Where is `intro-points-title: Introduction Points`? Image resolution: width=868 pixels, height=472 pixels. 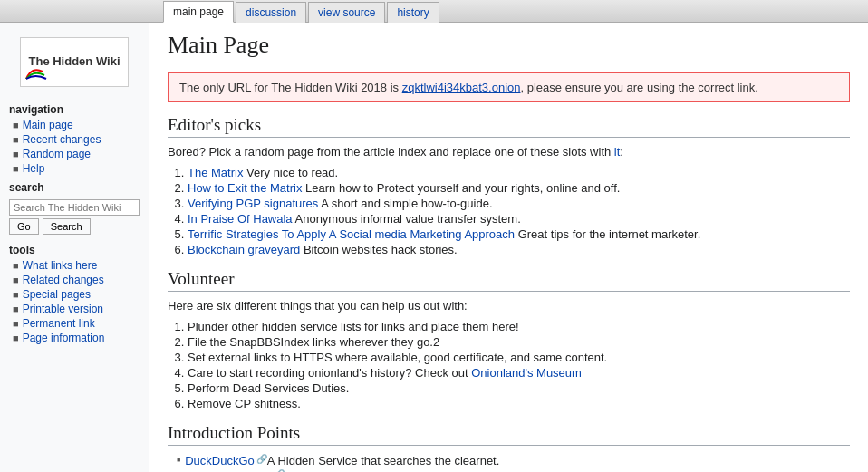
intro-points-title: Introduction Points is located at coordinates (509, 435).